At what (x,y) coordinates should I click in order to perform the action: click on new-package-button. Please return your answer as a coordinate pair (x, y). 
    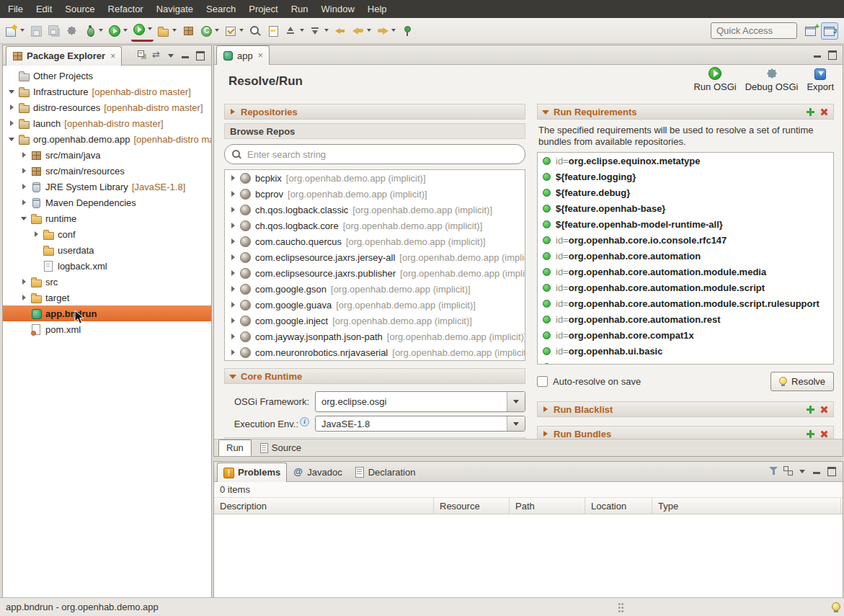
    Looking at the image, I should click on (188, 31).